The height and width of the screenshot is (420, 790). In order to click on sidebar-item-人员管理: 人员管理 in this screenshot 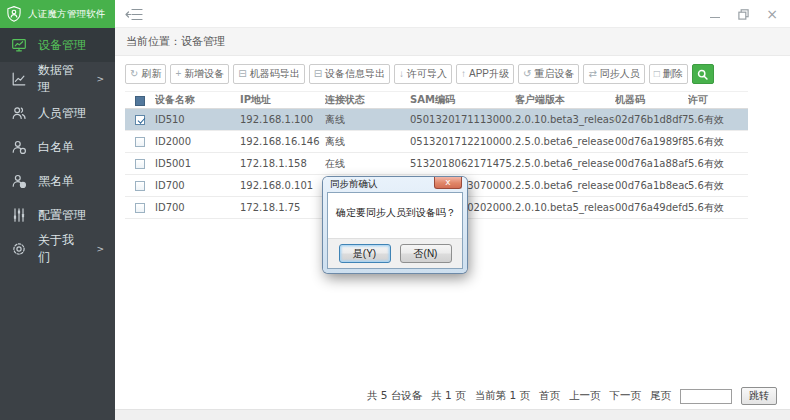, I will do `click(58, 113)`.